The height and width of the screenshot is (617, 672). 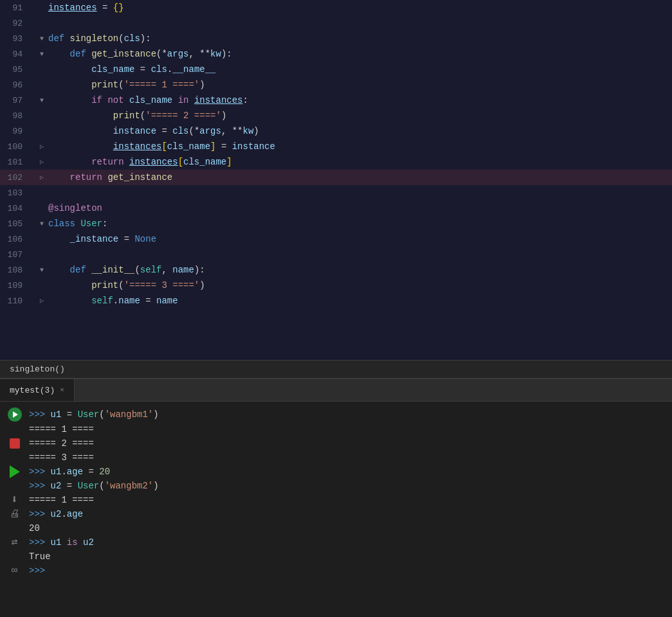 What do you see at coordinates (32, 391) in the screenshot?
I see `terminal-tab-label: mytest(3)` at bounding box center [32, 391].